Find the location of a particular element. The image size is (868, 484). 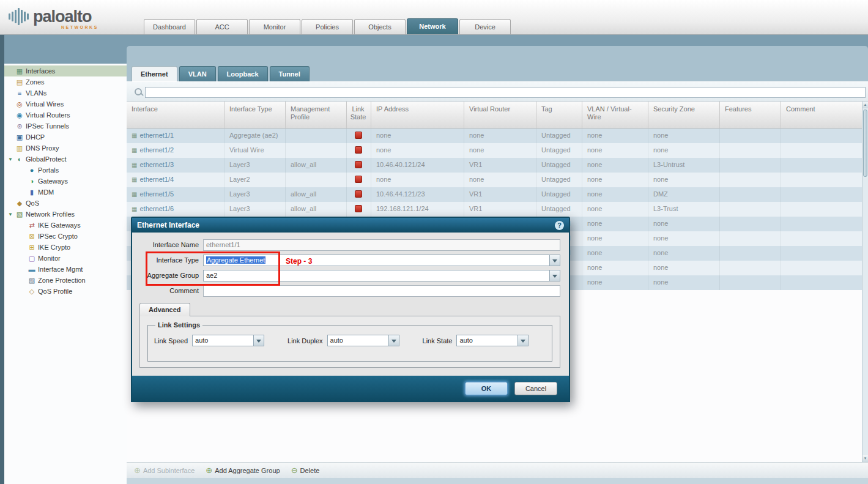

sidebar-item: ▼ ⊠ IPSec Crypto is located at coordinates (65, 236).